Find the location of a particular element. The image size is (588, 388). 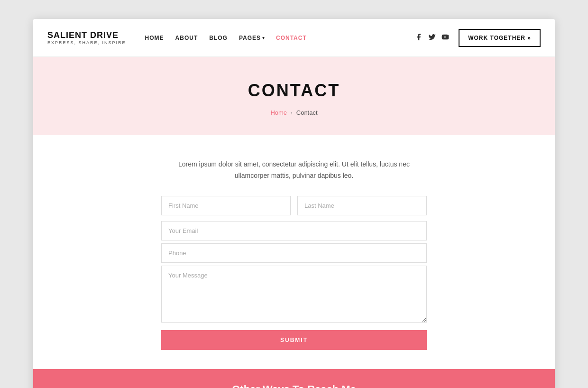

logo: SALIENT DRIVE EXPRESS, SHARE, INSPIRE is located at coordinates (87, 38).